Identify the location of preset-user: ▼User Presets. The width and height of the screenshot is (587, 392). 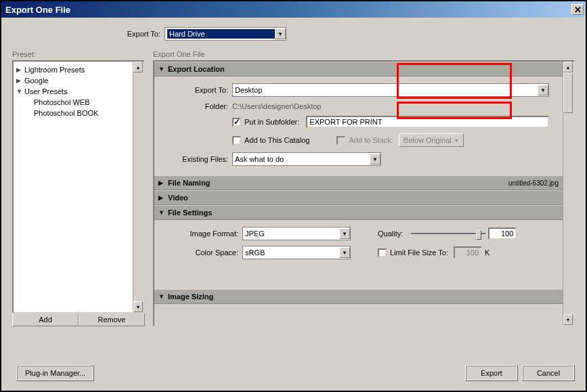
(79, 91).